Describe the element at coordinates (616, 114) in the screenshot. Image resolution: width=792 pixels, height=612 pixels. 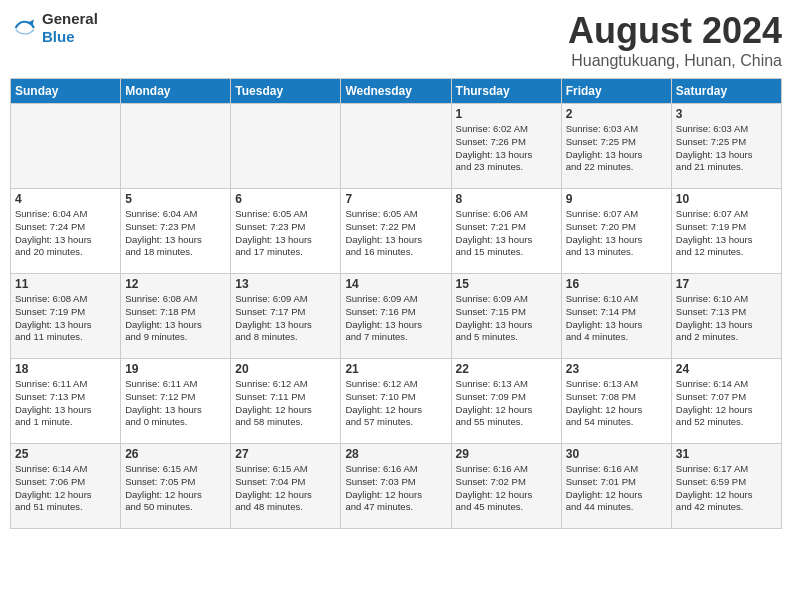
I see `day-number: 2` at that location.